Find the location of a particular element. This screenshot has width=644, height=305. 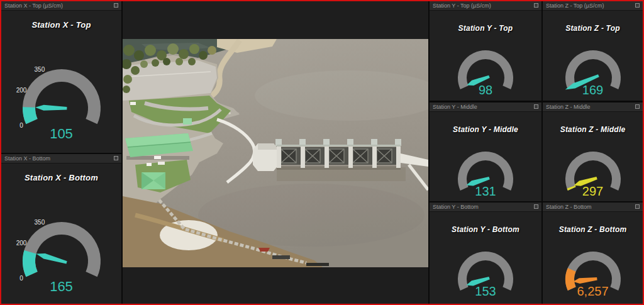

gauge-value: 297 is located at coordinates (592, 191).